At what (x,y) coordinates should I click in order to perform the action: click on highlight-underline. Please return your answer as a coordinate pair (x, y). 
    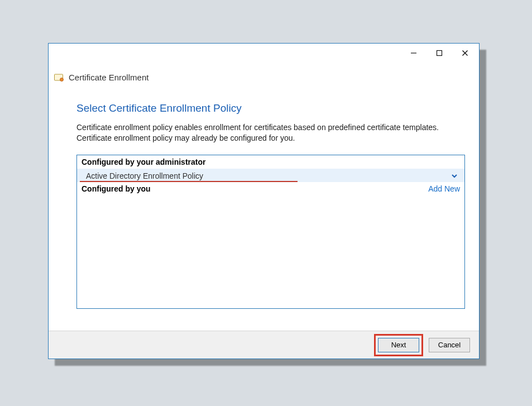
    Looking at the image, I should click on (189, 181).